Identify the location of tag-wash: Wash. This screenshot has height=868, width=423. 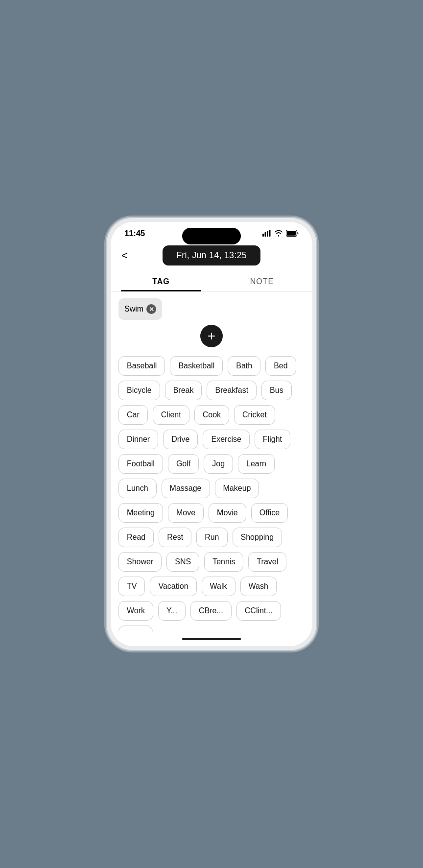
(258, 586).